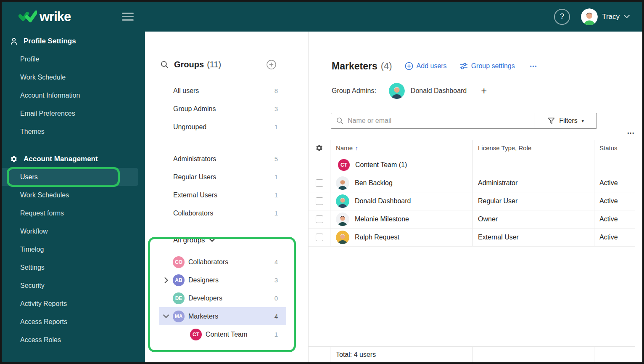 The image size is (644, 364). I want to click on table-more-icon: •••, so click(472, 133).